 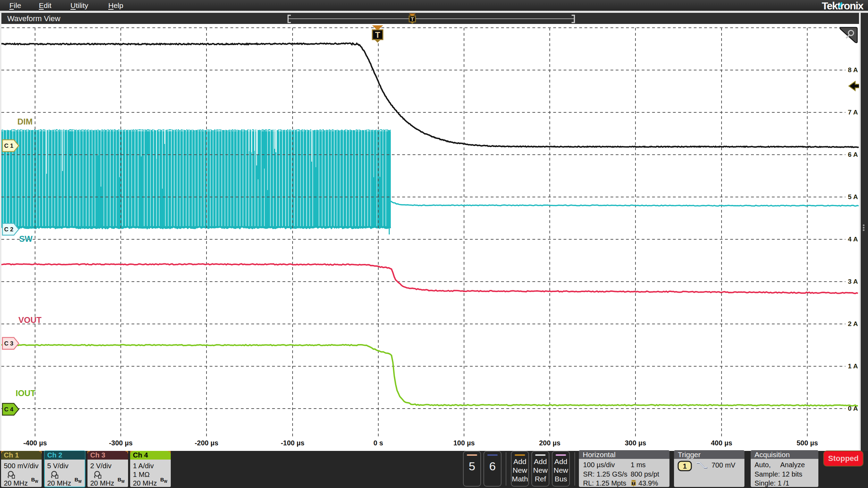 I want to click on svg-text: 4 A, so click(x=853, y=239).